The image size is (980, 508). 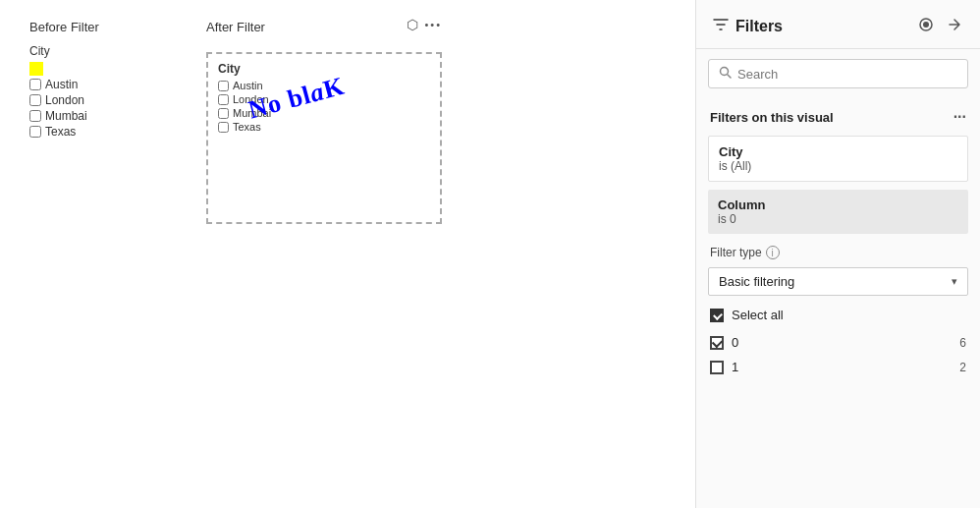 What do you see at coordinates (773, 253) in the screenshot?
I see `filter-type-info-icon: i` at bounding box center [773, 253].